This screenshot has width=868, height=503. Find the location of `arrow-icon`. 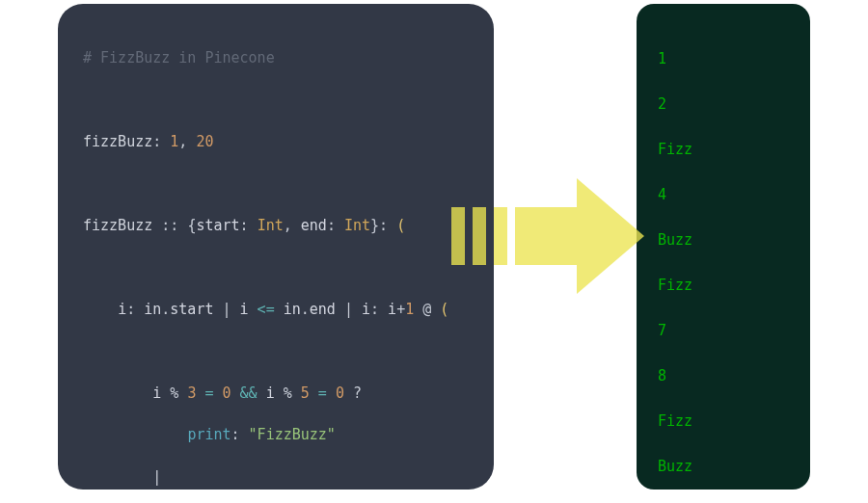

arrow-icon is located at coordinates (548, 236).